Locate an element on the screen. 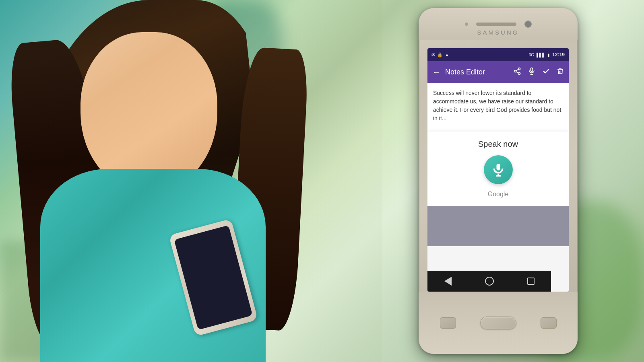 The image size is (644, 362). app-toolbar: ← Notes Editor is located at coordinates (498, 72).